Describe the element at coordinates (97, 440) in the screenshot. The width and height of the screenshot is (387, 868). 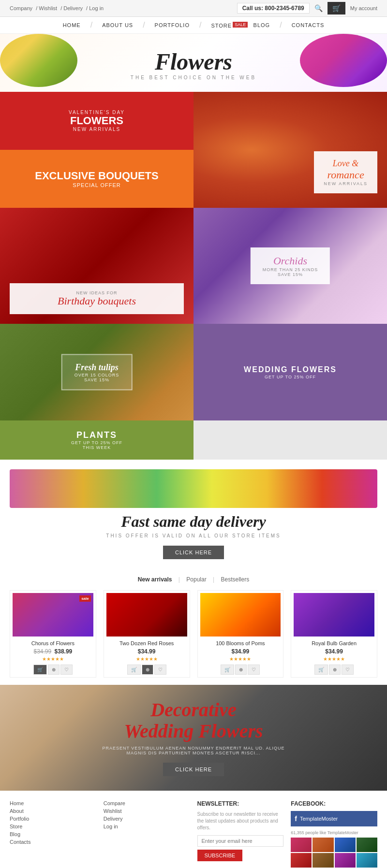
I see `plants-cell: PLANTS GET UP TO 25% OFF THIS WEEK` at that location.